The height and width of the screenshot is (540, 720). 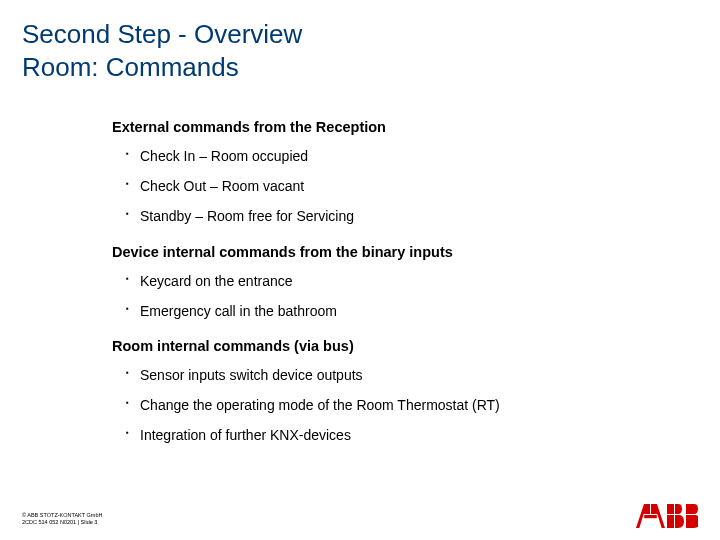 I want to click on section-heading: Room internal commands (via bus), so click(x=395, y=346).